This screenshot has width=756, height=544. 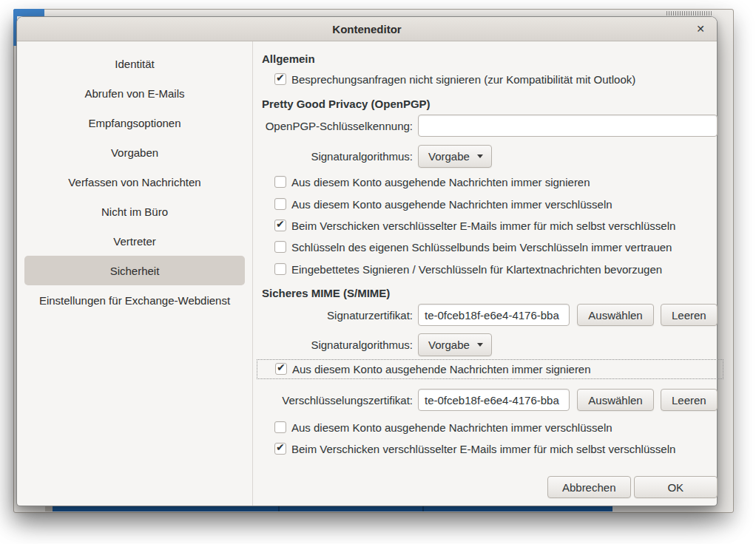 What do you see at coordinates (490, 59) in the screenshot?
I see `section-heading-general: Allgemein` at bounding box center [490, 59].